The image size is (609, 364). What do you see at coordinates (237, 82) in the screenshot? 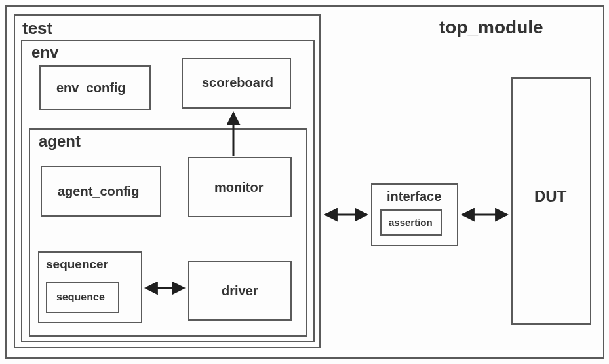
I see `scoreboard-label: scoreboard` at bounding box center [237, 82].